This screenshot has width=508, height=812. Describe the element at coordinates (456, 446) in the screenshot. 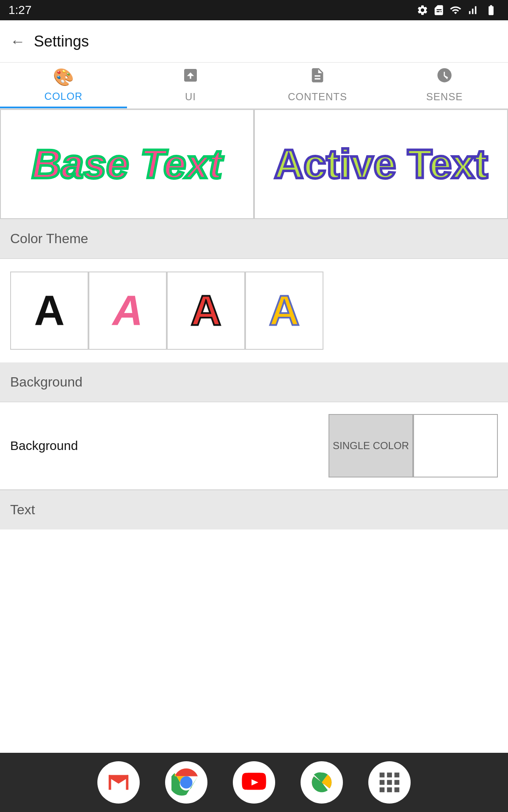

I see `bg-option-white` at that location.